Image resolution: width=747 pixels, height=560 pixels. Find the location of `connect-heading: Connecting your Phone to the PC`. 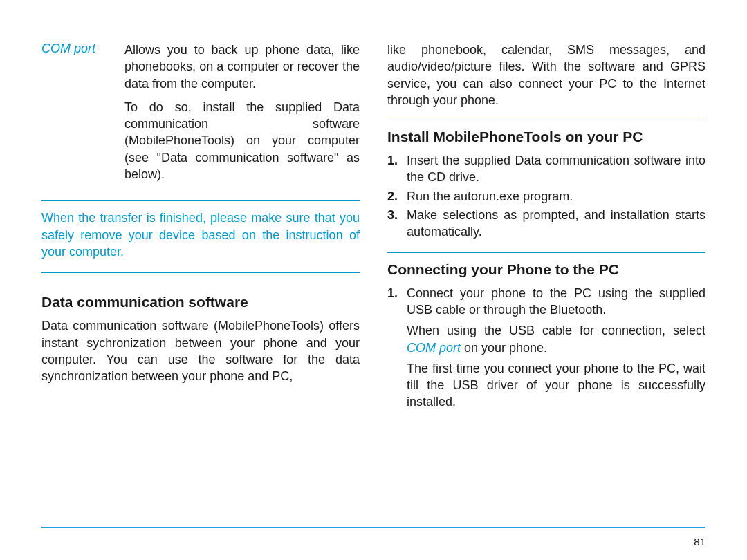

connect-heading: Connecting your Phone to the PC is located at coordinates (546, 270).